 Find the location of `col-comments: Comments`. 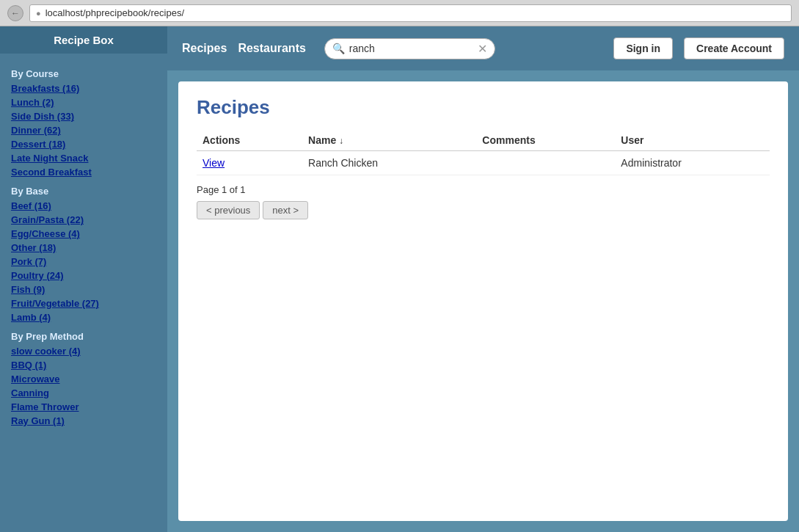

col-comments: Comments is located at coordinates (546, 141).